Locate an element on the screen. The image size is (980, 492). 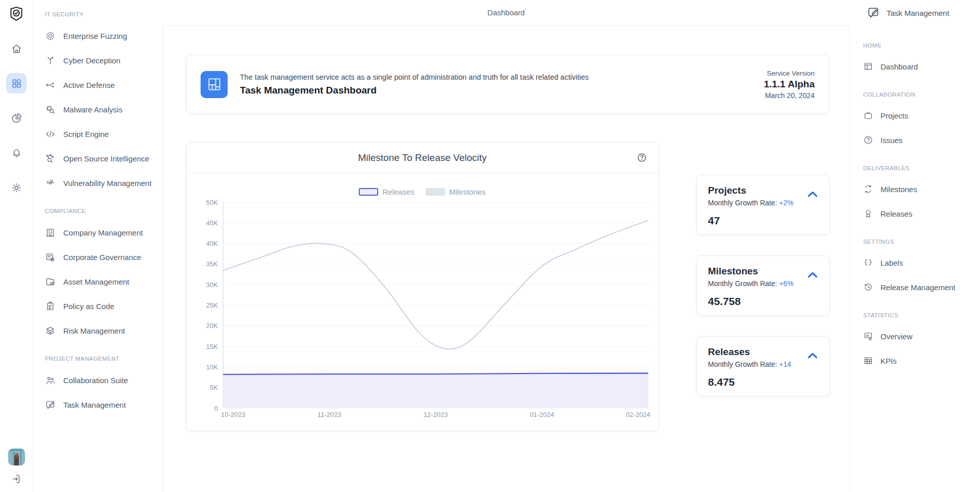
logout-icon is located at coordinates (16, 479).